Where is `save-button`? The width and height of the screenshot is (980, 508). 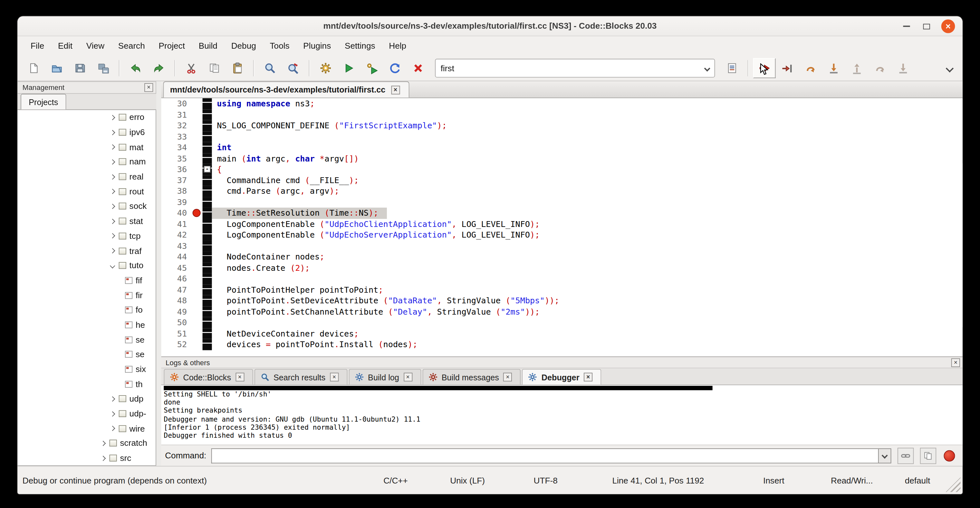
save-button is located at coordinates (80, 68).